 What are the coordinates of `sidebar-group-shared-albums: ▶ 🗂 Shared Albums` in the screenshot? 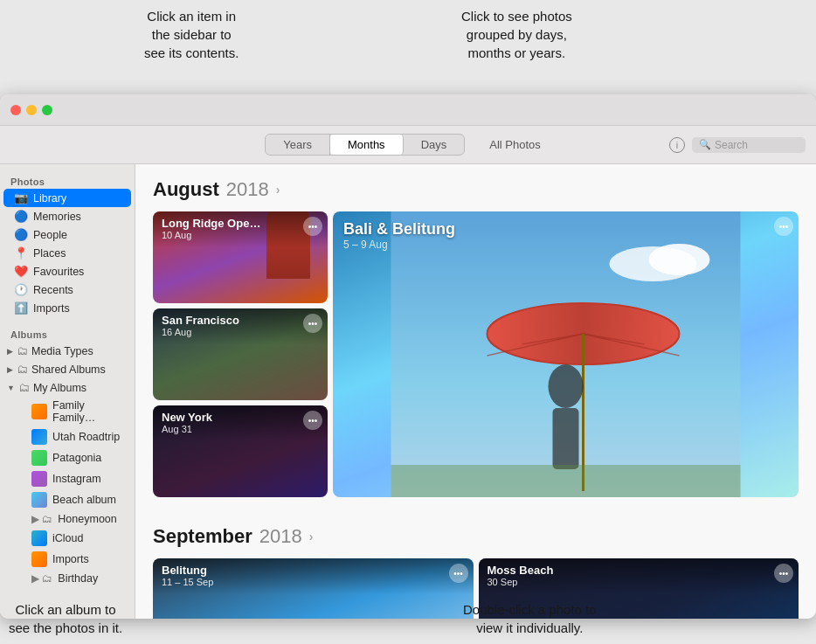 It's located at (67, 369).